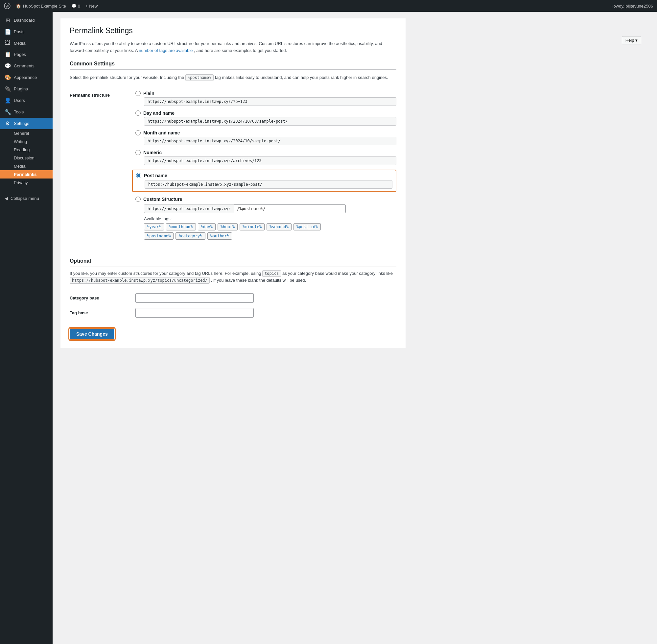  What do you see at coordinates (18, 6) in the screenshot?
I see `home-icon: 🏠` at bounding box center [18, 6].